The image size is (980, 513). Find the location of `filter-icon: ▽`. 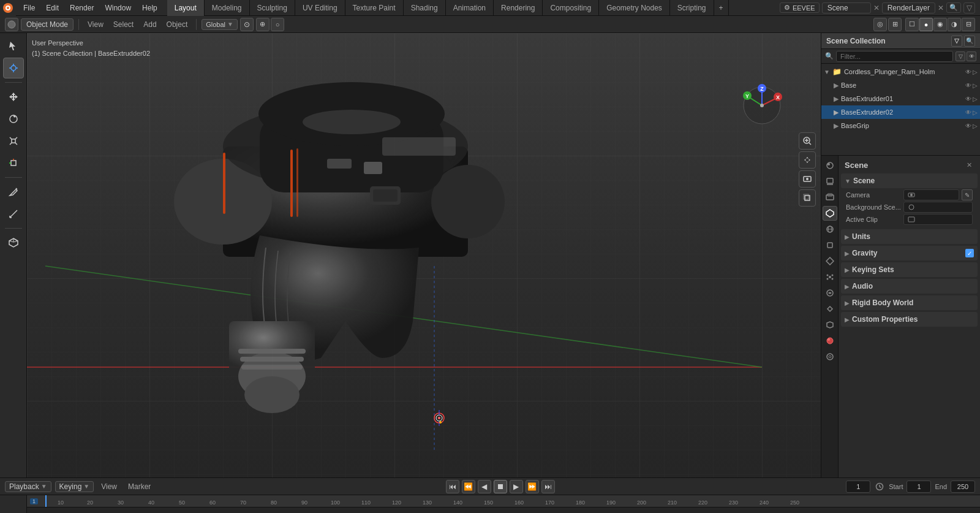

filter-icon: ▽ is located at coordinates (969, 8).